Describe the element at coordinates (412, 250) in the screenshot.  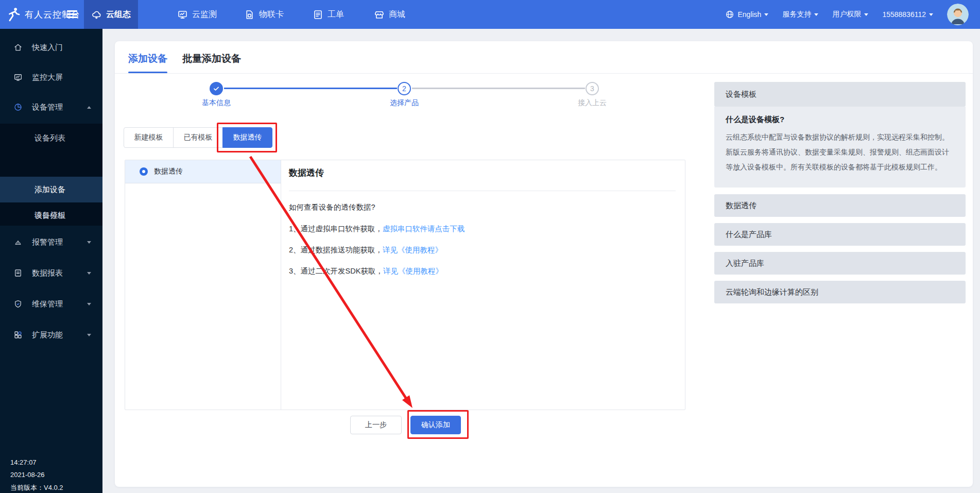
I see `tutorial-link-1: 详见《使用教程》` at that location.